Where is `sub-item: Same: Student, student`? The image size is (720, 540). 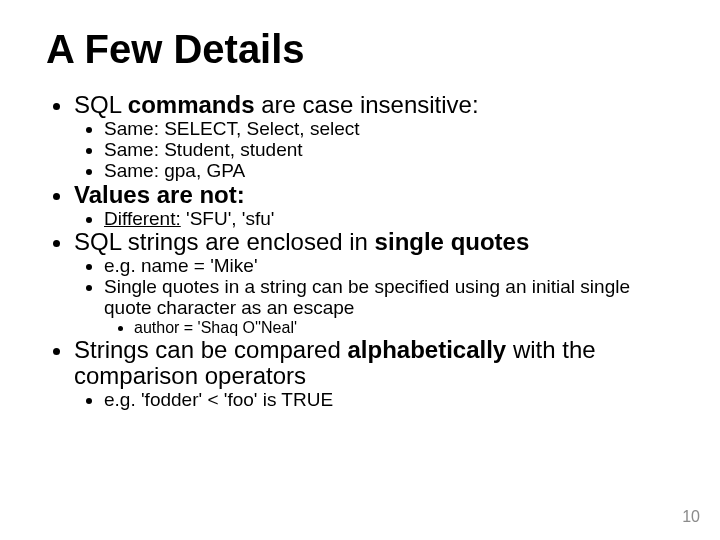 sub-item: Same: Student, student is located at coordinates (389, 150).